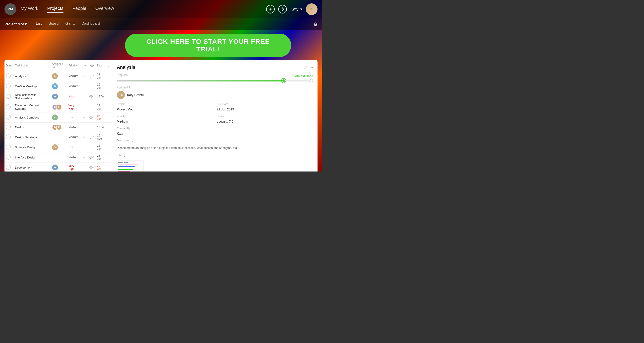 The image size is (644, 343). Describe the element at coordinates (70, 24) in the screenshot. I see `sub-nav-gantt: Gantt` at that location.